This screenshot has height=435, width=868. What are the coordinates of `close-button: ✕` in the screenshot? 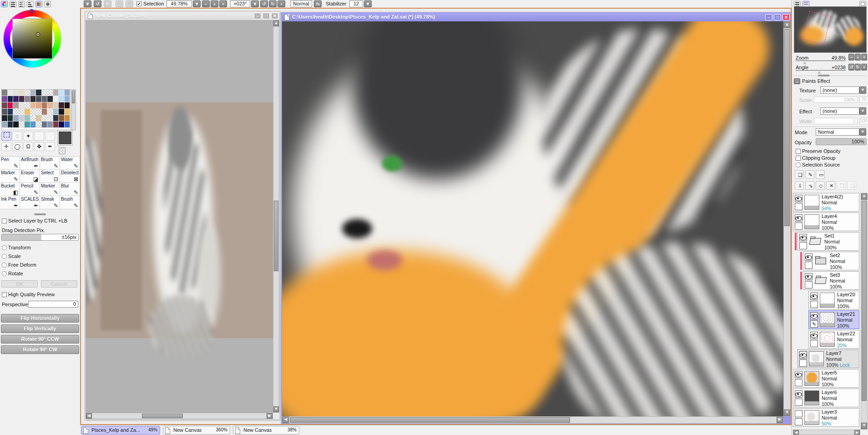 It's located at (275, 16).